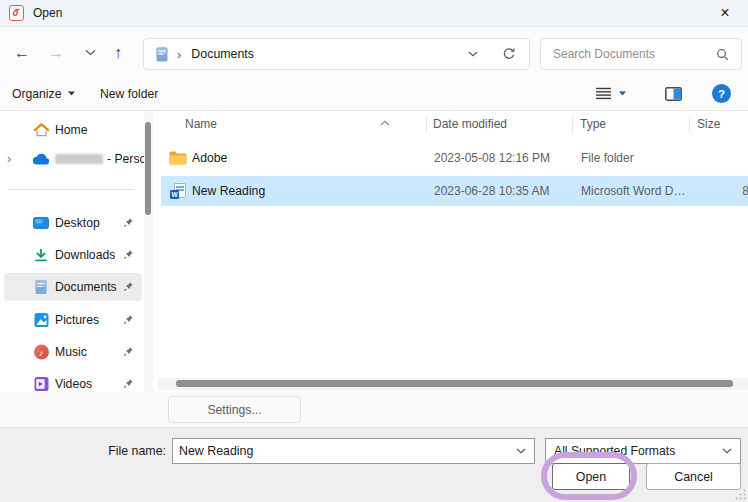 The image size is (748, 502). Describe the element at coordinates (56, 52) in the screenshot. I see `forward-icon: →` at that location.